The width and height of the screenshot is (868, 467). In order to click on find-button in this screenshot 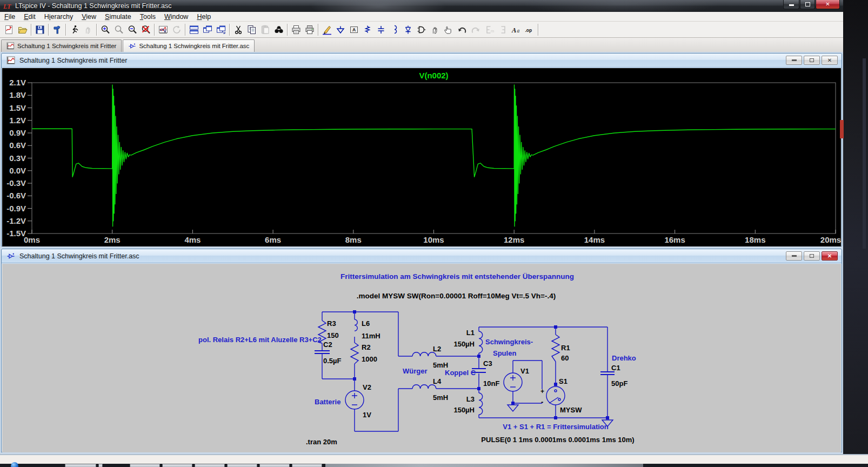, I will do `click(279, 30)`.